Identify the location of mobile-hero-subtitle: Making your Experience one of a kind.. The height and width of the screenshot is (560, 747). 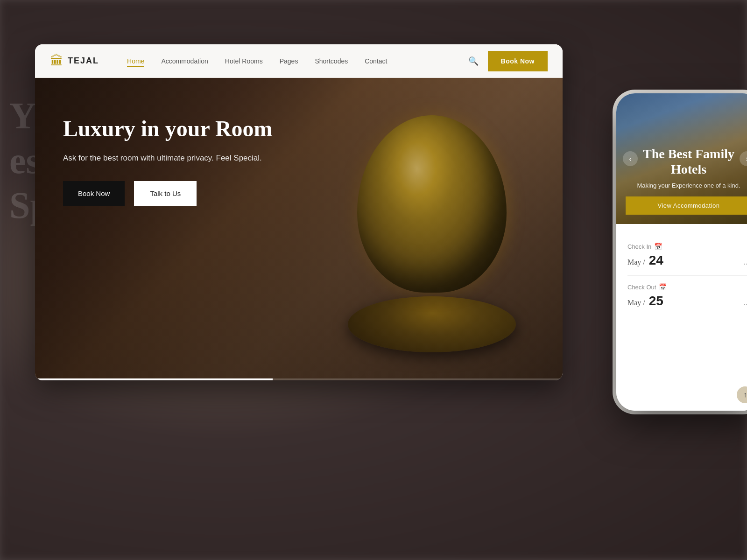
(686, 186).